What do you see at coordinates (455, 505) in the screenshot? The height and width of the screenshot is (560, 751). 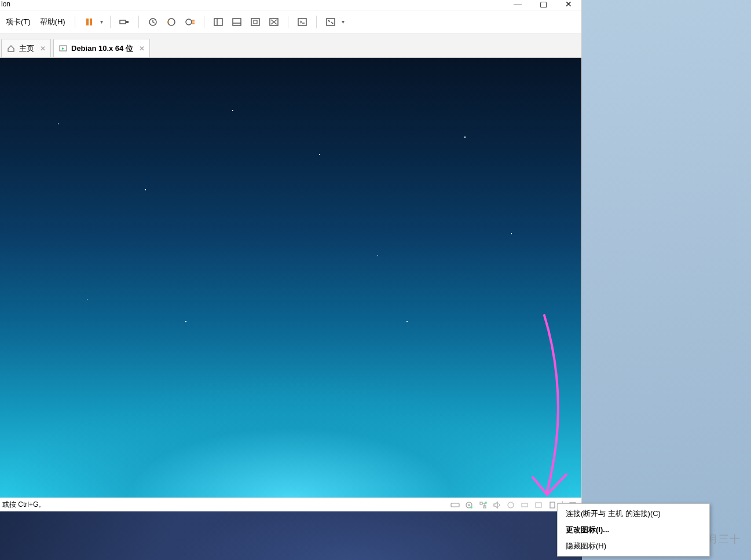 I see `tray-disk-icon` at bounding box center [455, 505].